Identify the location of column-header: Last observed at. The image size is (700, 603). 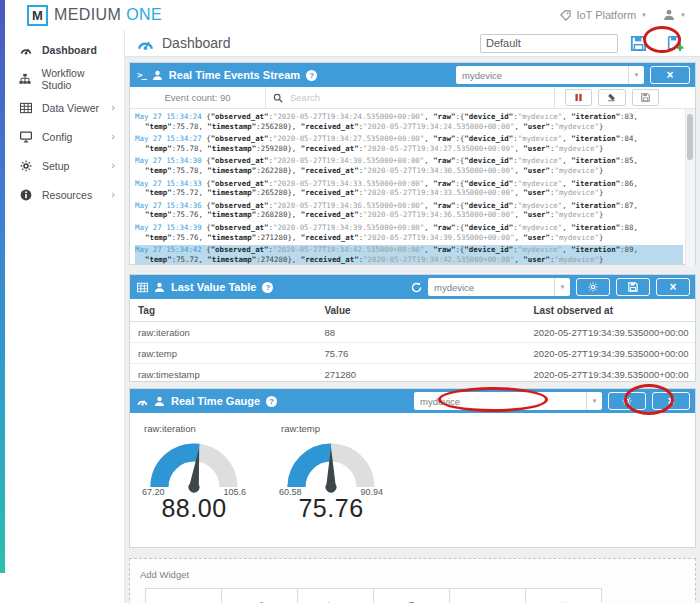
(610, 310).